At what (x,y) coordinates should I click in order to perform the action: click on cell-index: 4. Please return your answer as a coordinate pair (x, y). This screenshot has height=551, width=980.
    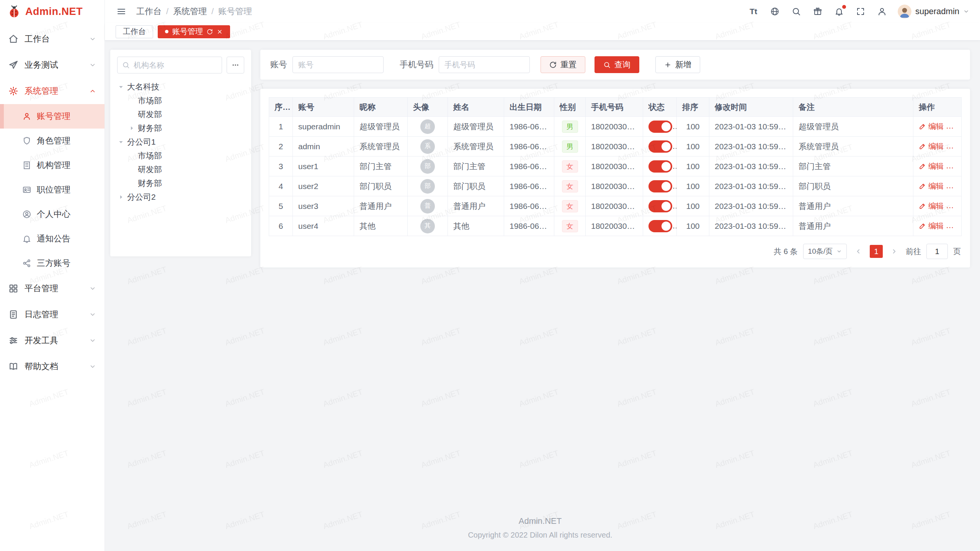
    Looking at the image, I should click on (281, 186).